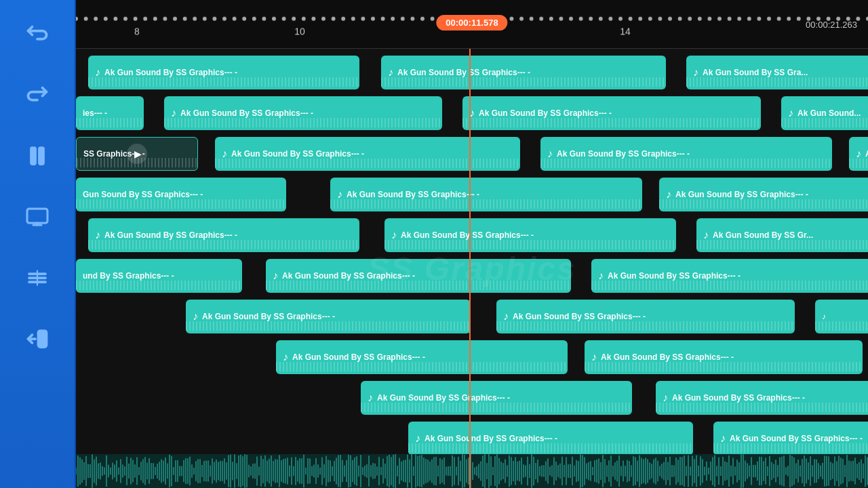  What do you see at coordinates (777, 73) in the screenshot?
I see `audio-clip: ♪ Ak Gun Sound By SS Gra...` at bounding box center [777, 73].